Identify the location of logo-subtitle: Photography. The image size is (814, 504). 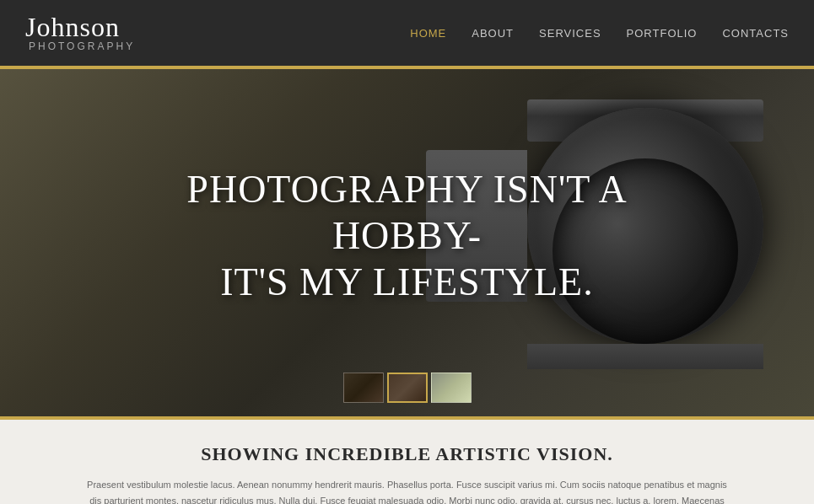
(82, 46).